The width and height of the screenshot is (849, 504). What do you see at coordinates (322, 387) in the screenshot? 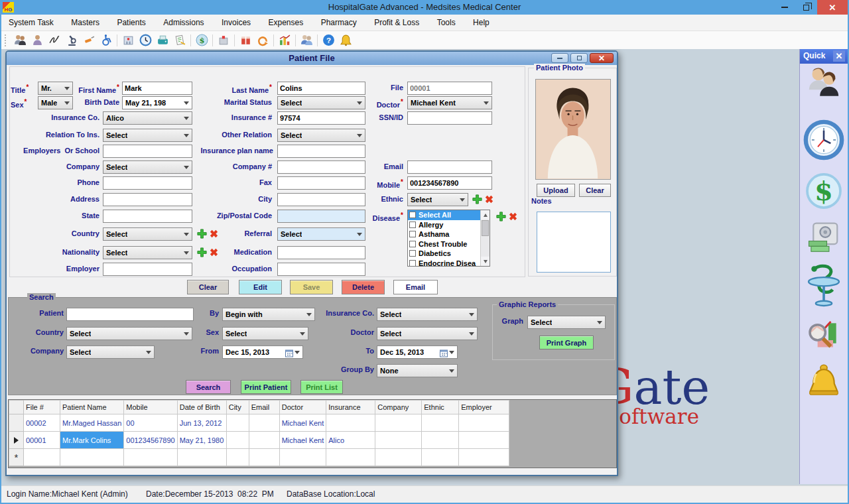
I see `print-list-button: Print List` at bounding box center [322, 387].